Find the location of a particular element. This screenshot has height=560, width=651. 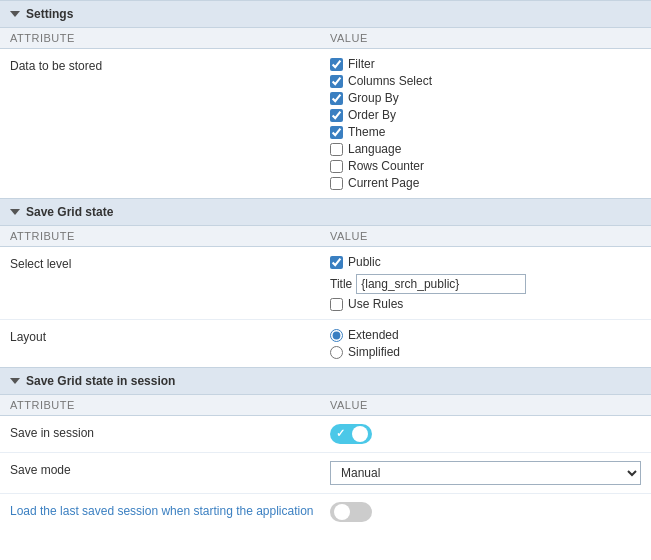

title-input is located at coordinates (441, 284).